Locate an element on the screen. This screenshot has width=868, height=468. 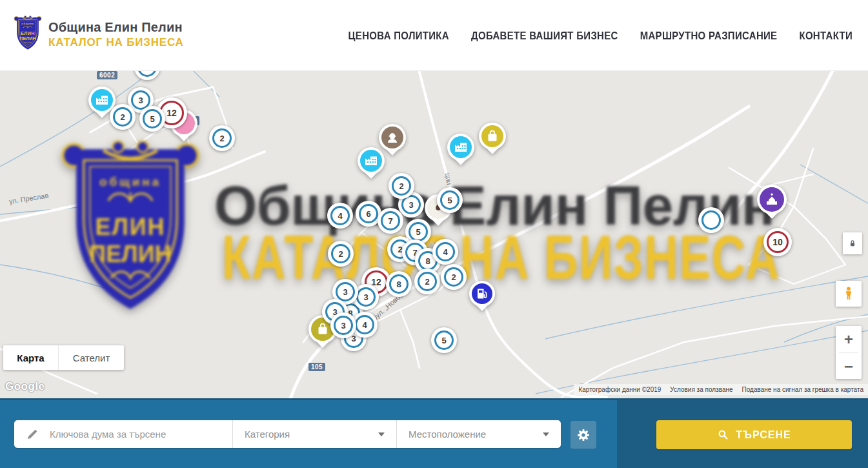
site-title: Община Елин Пелин is located at coordinates (116, 27).